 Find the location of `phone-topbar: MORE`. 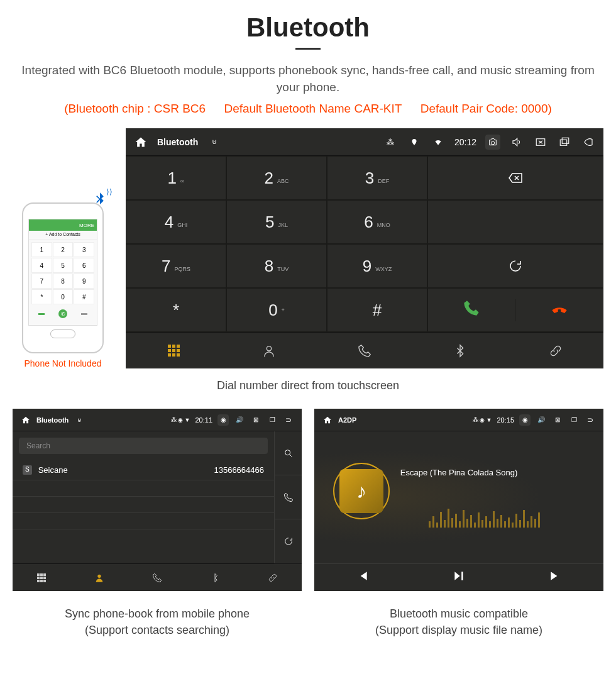

phone-topbar: MORE is located at coordinates (63, 225).